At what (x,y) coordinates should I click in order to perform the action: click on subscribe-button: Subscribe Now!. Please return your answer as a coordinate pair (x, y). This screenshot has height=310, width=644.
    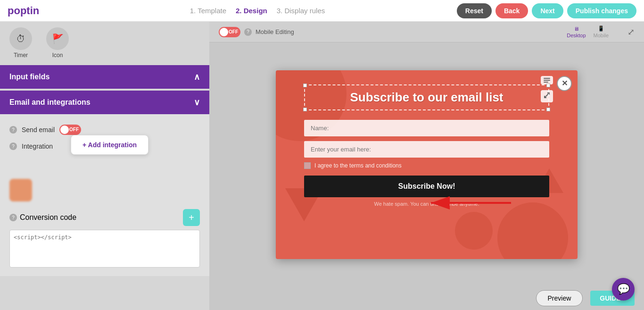
    Looking at the image, I should click on (427, 186).